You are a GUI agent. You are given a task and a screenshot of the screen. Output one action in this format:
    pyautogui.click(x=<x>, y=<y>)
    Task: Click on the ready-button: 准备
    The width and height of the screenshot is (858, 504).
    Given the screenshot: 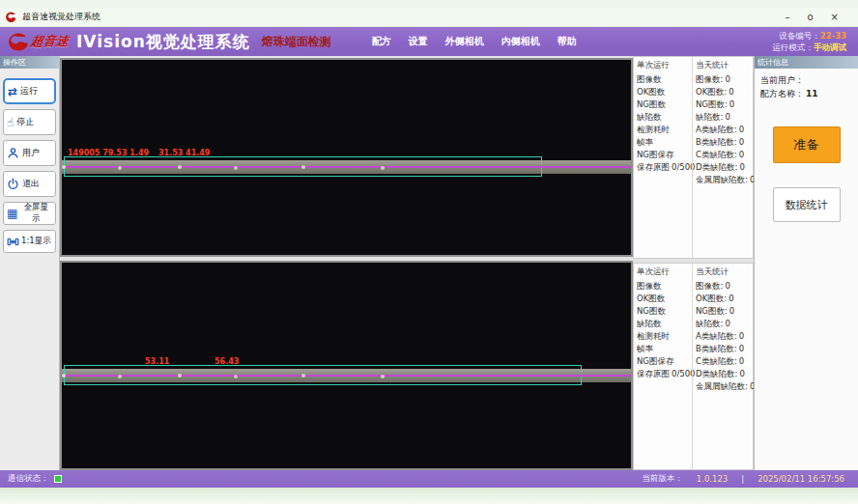 What is the action you would take?
    pyautogui.click(x=807, y=145)
    